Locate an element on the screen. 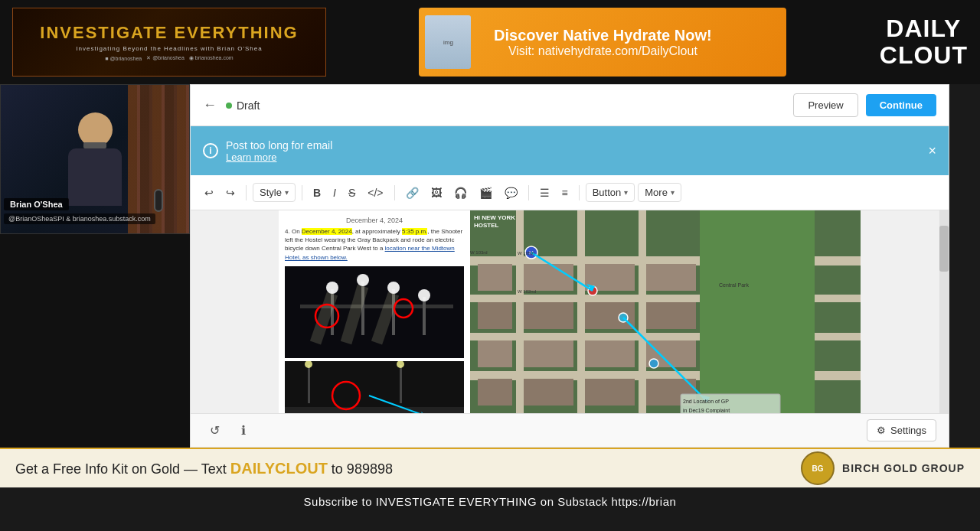 Image resolution: width=980 pixels, height=531 pixels. button-label: Button is located at coordinates (607, 193).